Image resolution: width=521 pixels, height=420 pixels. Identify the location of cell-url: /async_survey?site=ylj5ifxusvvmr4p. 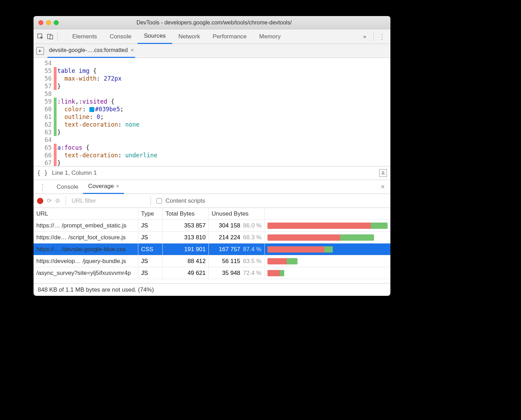
(86, 273).